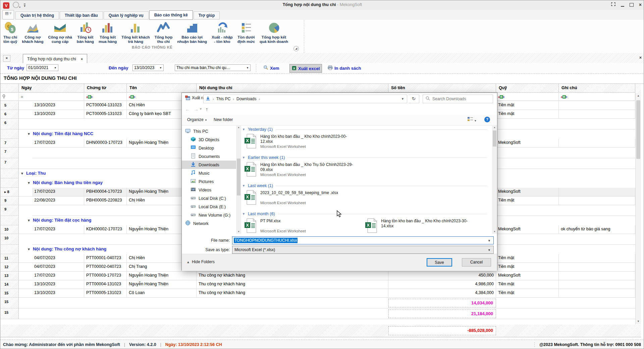  Describe the element at coordinates (105, 276) in the screenshot. I see `grid-cell-chungtu: PTT00003-170723` at that location.